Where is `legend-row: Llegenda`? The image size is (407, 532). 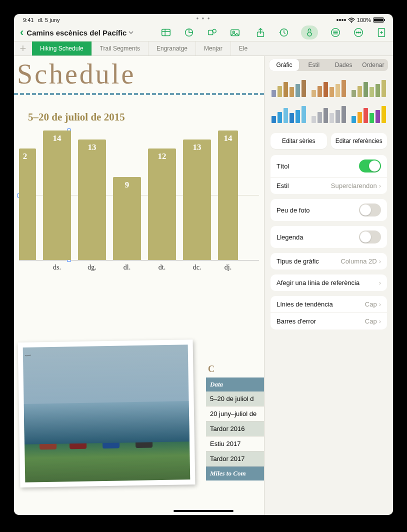 legend-row: Llegenda is located at coordinates (329, 237).